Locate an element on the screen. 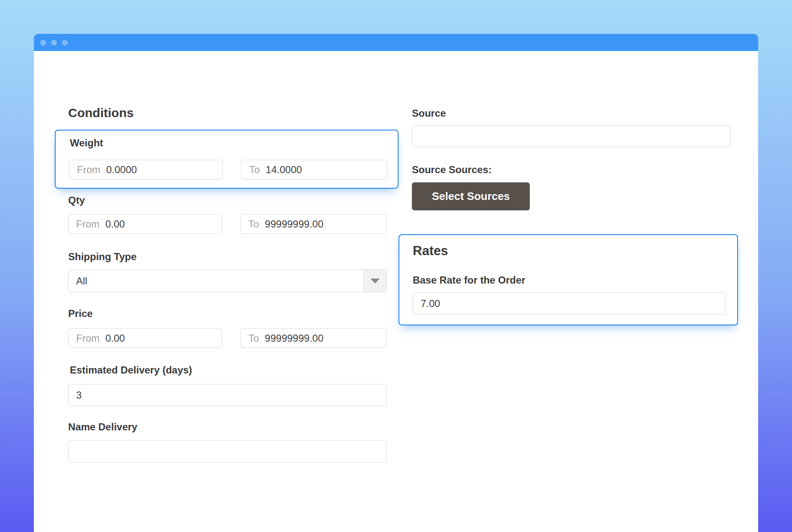 This screenshot has height=532, width=792. source-field is located at coordinates (571, 136).